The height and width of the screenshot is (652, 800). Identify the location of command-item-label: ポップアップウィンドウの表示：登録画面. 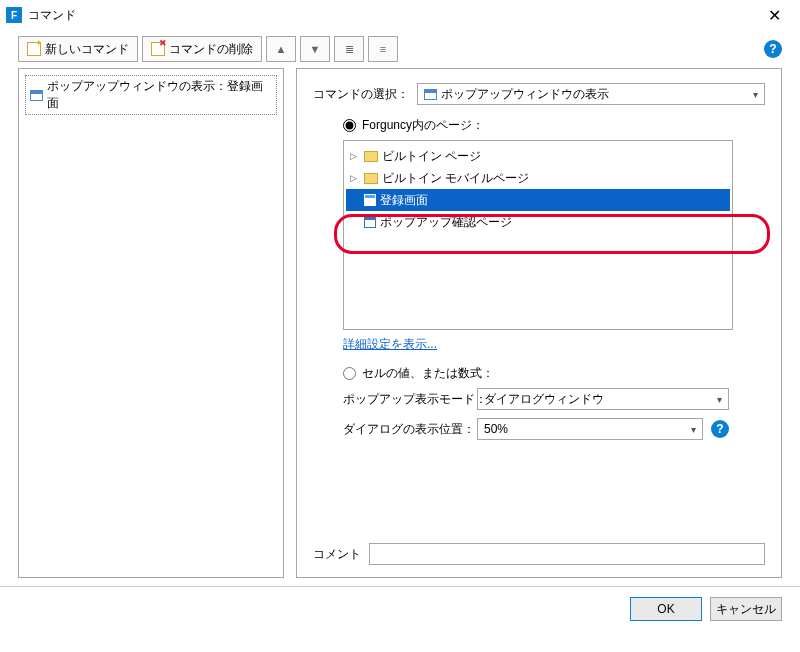
(160, 95).